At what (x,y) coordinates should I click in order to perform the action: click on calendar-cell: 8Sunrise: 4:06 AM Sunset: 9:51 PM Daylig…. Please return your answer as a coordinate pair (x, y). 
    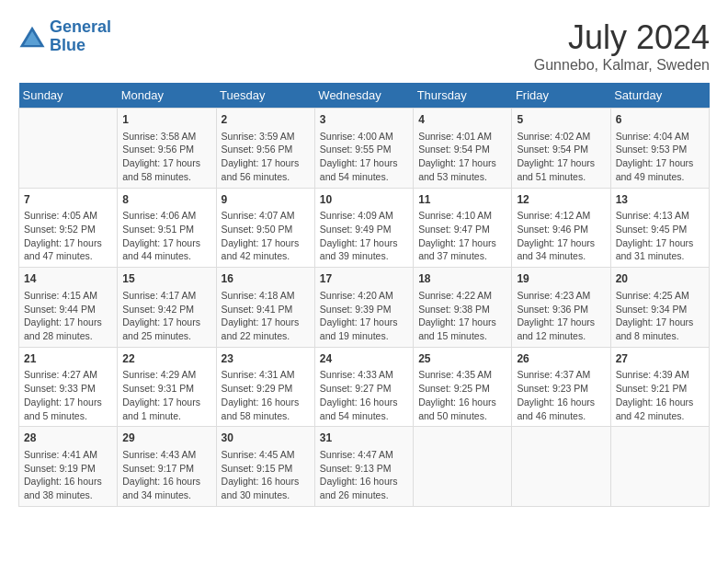
    Looking at the image, I should click on (167, 228).